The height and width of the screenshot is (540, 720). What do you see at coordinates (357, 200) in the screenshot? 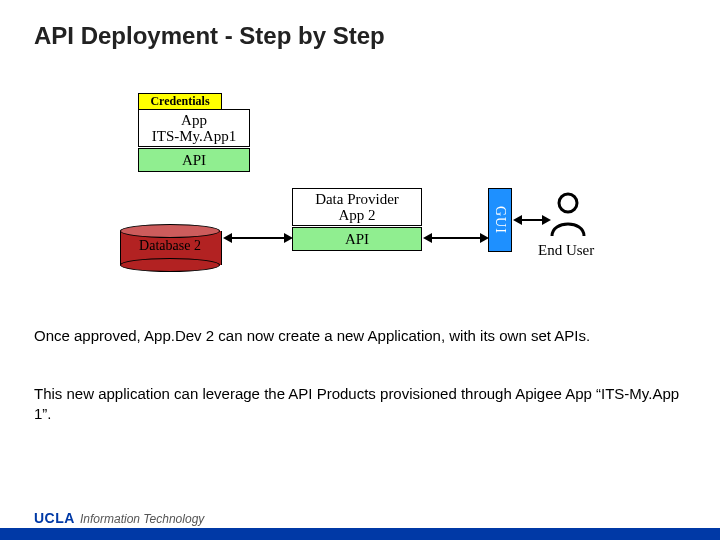
I see `dp2-line1: Data Provider` at bounding box center [357, 200].